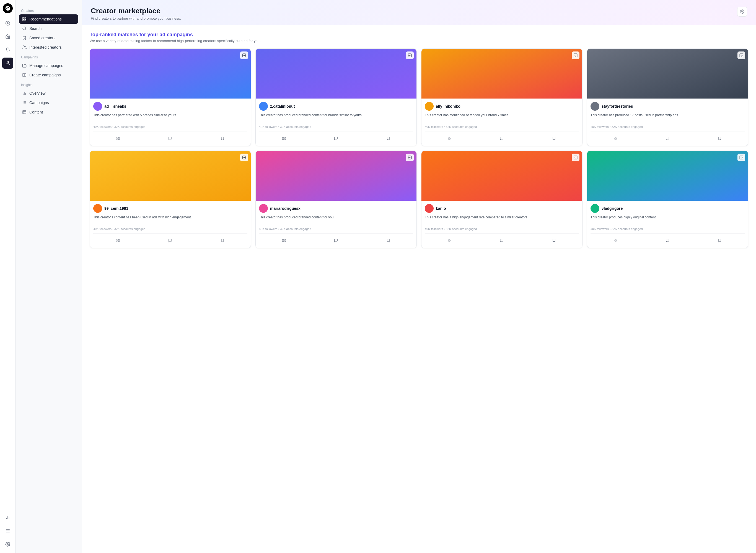 The image size is (756, 553). What do you see at coordinates (419, 41) in the screenshot?
I see `section-subtitle: We use a variety of determining factors …` at bounding box center [419, 41].